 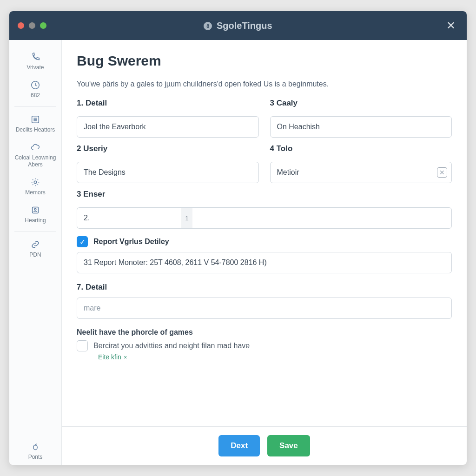 I want to click on footer: Dext Save, so click(x=264, y=445).